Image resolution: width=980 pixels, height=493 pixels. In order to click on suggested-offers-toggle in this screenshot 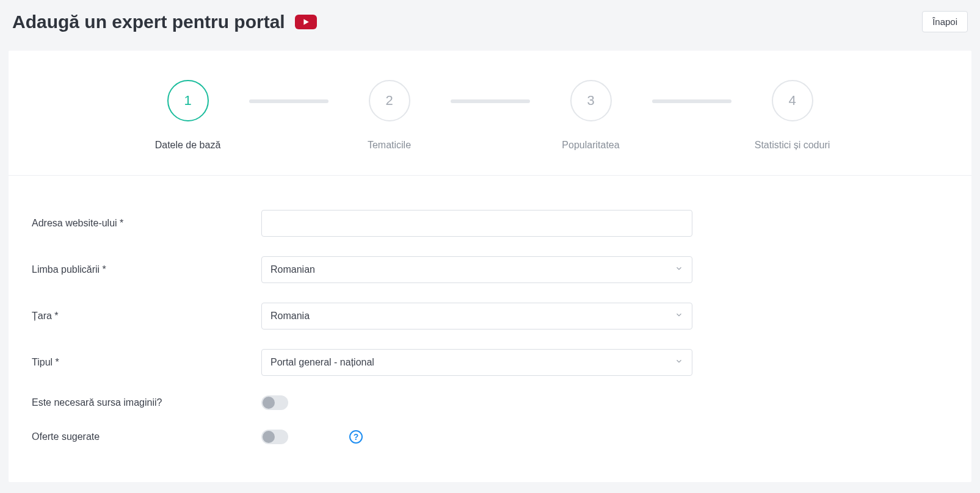, I will do `click(275, 437)`.